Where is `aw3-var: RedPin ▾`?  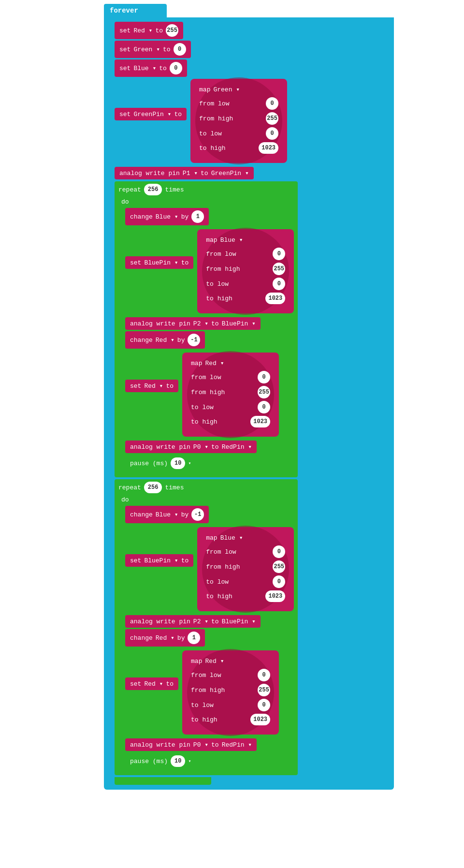
aw3-var: RedPin ▾ is located at coordinates (237, 447).